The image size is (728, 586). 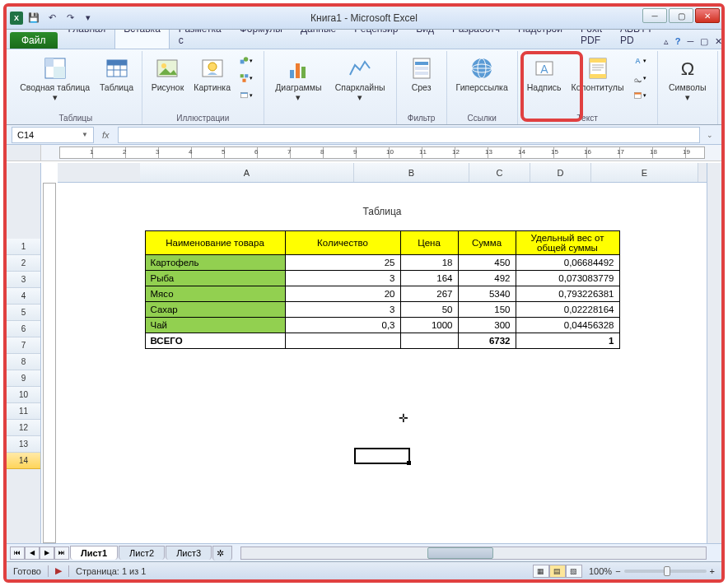 I want to click on undo-icon: ↶, so click(x=52, y=18).